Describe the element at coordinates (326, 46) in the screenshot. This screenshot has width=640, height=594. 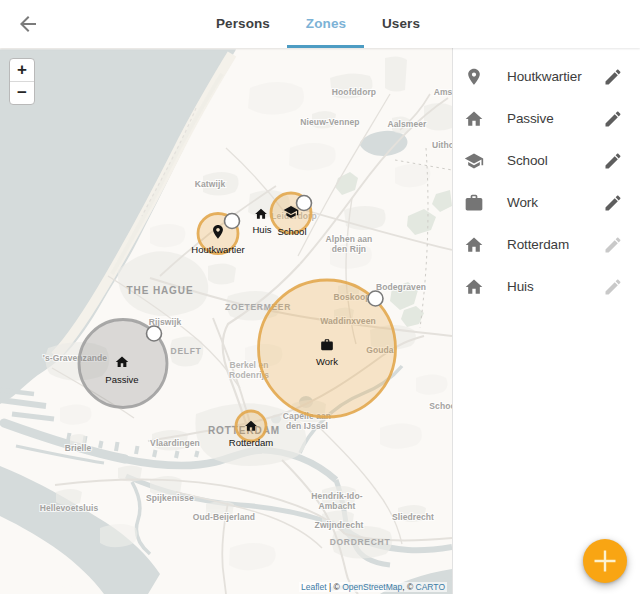
I see `active-tab-indicator` at that location.